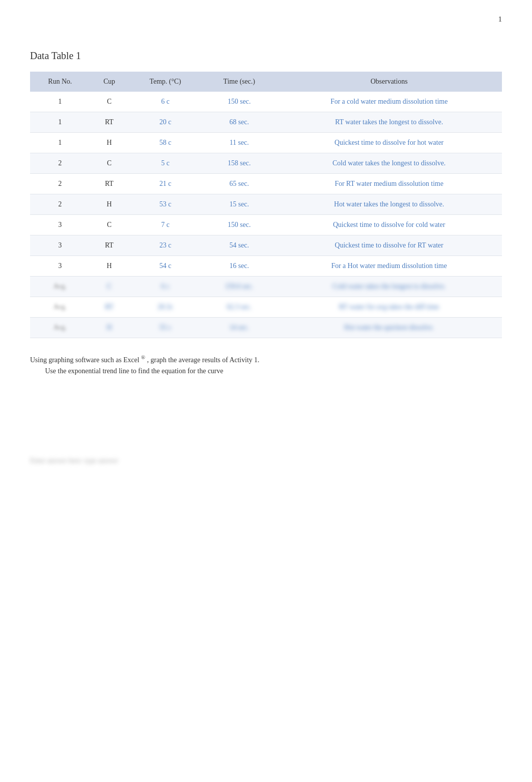 The image size is (532, 782). I want to click on table-row: Avg.RT20.3c62.3 sec.RT water for avg tak…, so click(266, 308).